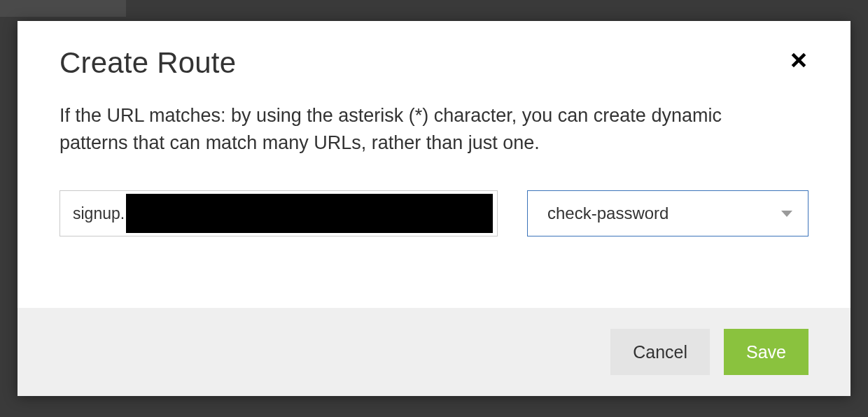 This screenshot has width=868, height=417. What do you see at coordinates (434, 213) in the screenshot?
I see `controls-row: signup. check-password` at bounding box center [434, 213].